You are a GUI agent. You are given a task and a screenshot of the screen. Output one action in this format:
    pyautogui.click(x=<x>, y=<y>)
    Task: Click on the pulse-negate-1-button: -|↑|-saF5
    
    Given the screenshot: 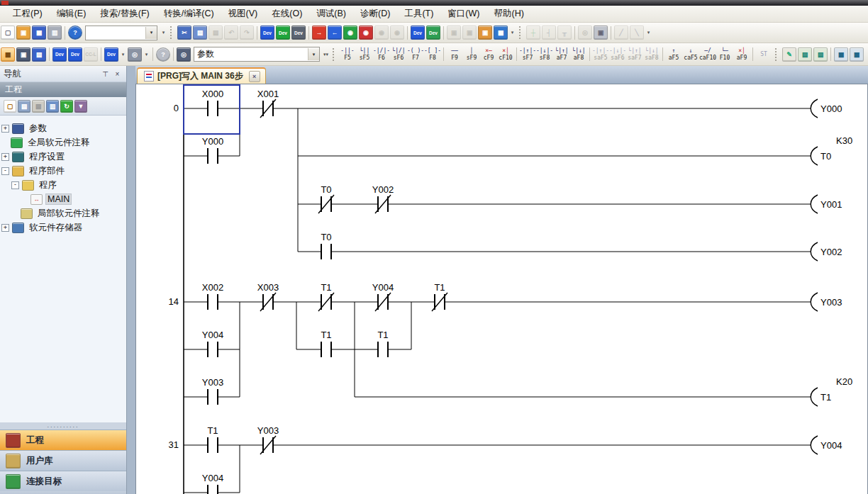 What is the action you would take?
    pyautogui.click(x=601, y=54)
    